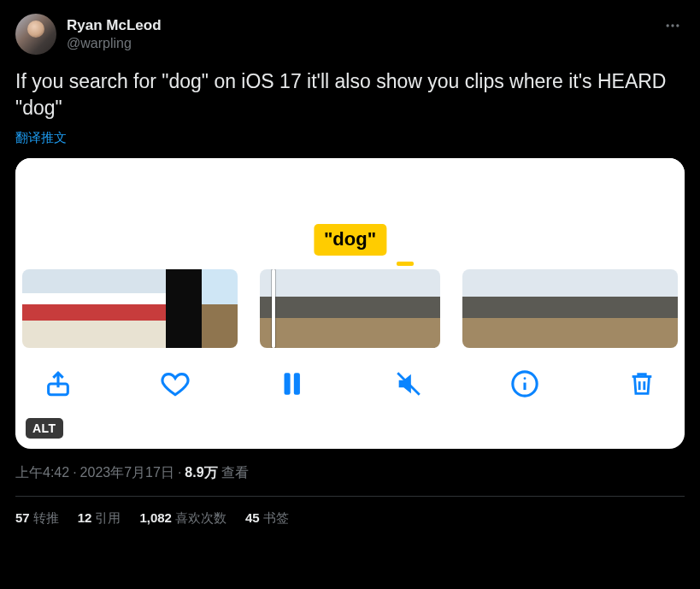 The width and height of the screenshot is (700, 589). Describe the element at coordinates (253, 518) in the screenshot. I see `bookmarks-count: 45` at that location.